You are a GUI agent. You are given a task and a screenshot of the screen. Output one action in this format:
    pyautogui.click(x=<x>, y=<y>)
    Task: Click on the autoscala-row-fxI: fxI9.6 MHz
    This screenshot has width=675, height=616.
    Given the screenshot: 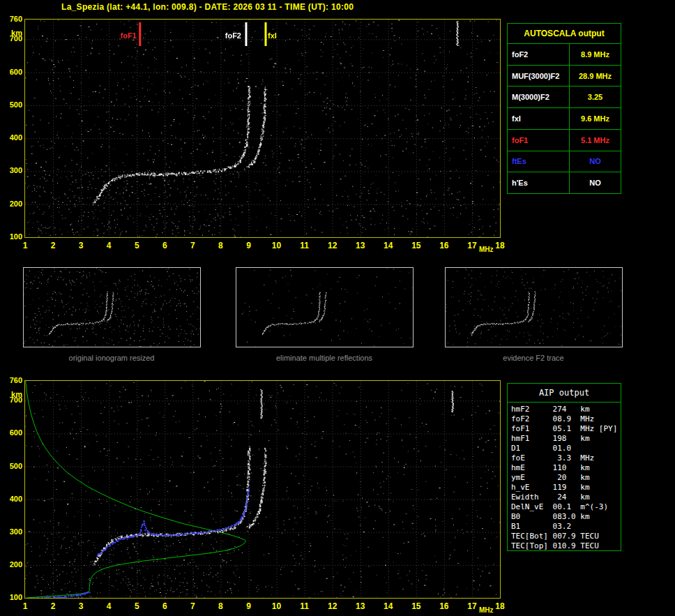 What is the action you would take?
    pyautogui.click(x=564, y=119)
    